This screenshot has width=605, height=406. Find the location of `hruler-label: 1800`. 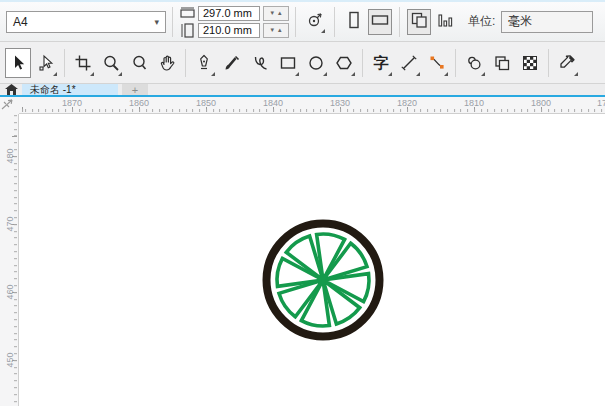

hruler-label: 1800 is located at coordinates (541, 103).